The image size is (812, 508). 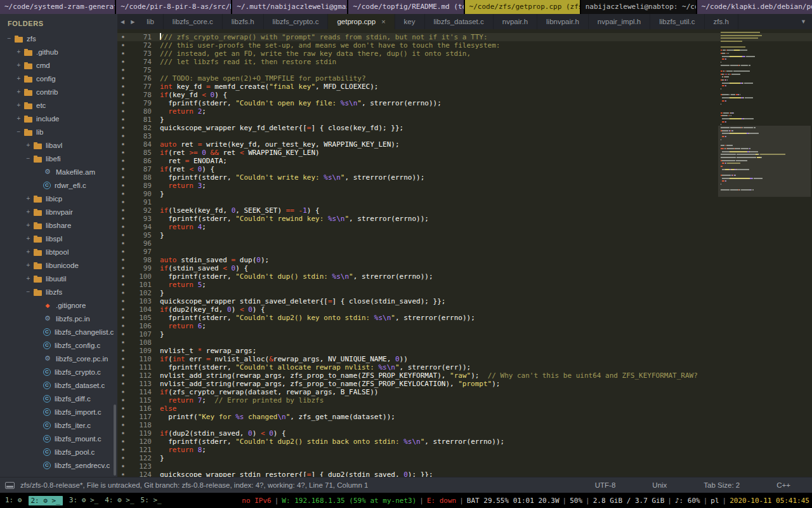 I want to click on tmux-window-tab-code-pir-8-pir-8-as-src-: ~/code/pir-8-pir-8-as/src/ha…, so click(x=174, y=7).